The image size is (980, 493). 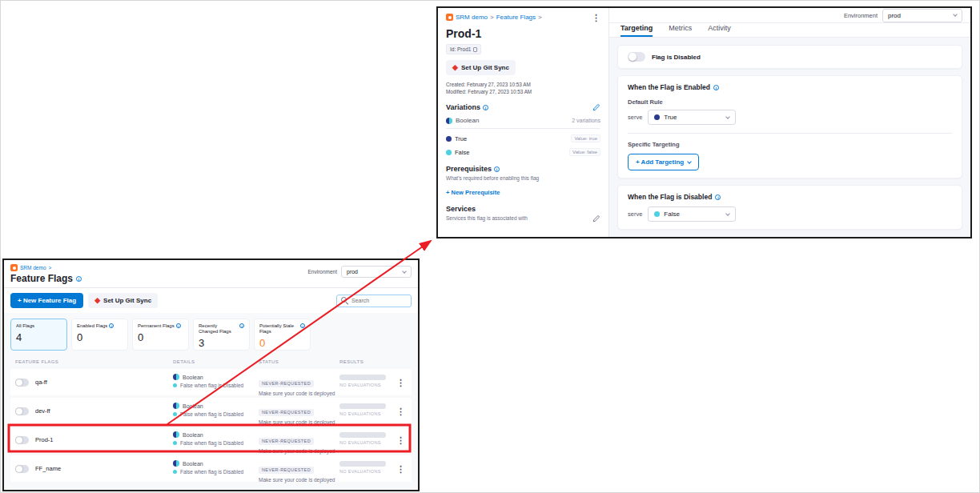 I want to click on add-targeting-label: + Add Targeting, so click(x=660, y=162).